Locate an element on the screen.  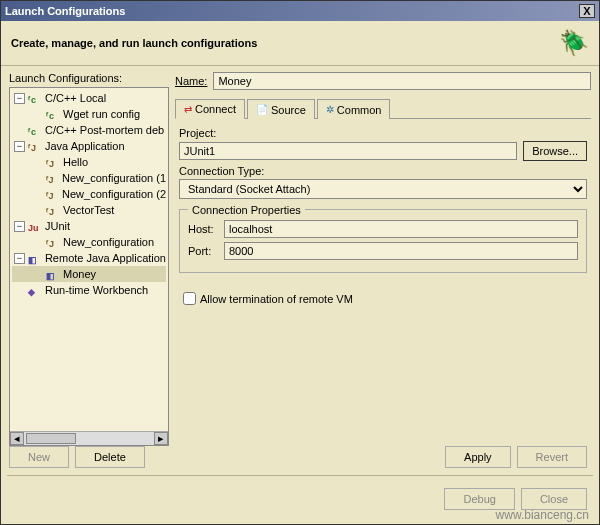
tab-bar: ⇄ Connect 📄 Source ✲ Common is located at coordinates (383, 108).